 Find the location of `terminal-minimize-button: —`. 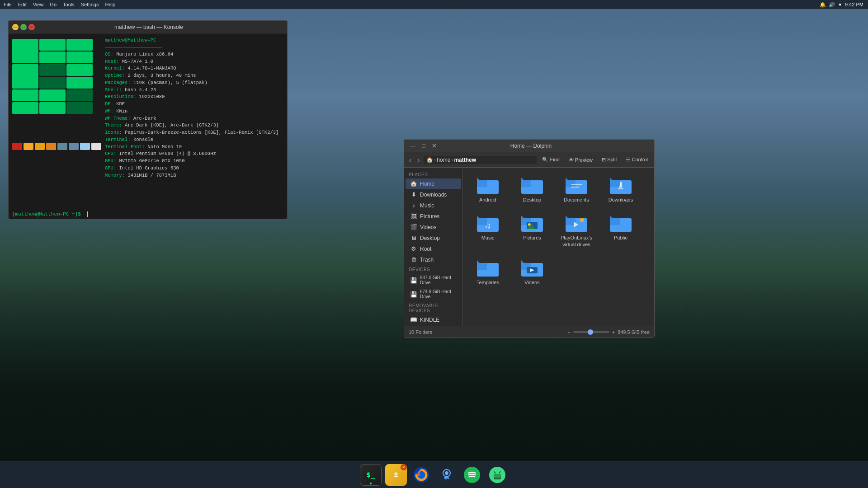

terminal-minimize-button: — is located at coordinates (15, 27).